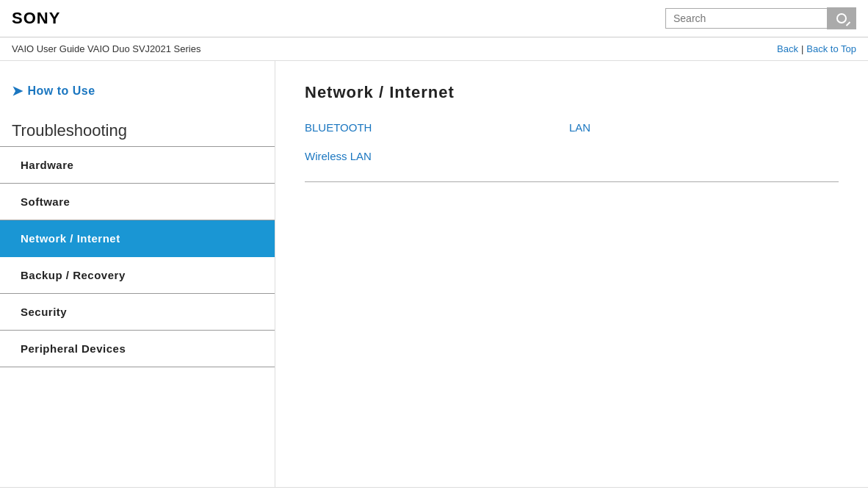 Image resolution: width=868 pixels, height=501 pixels. Describe the element at coordinates (137, 165) in the screenshot. I see `sidebar-item-hardware: Hardware` at that location.